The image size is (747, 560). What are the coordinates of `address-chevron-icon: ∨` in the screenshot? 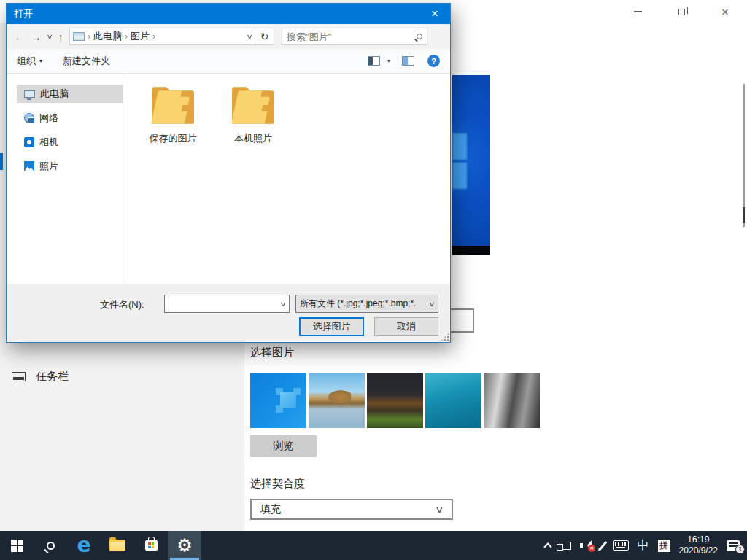 It's located at (249, 36).